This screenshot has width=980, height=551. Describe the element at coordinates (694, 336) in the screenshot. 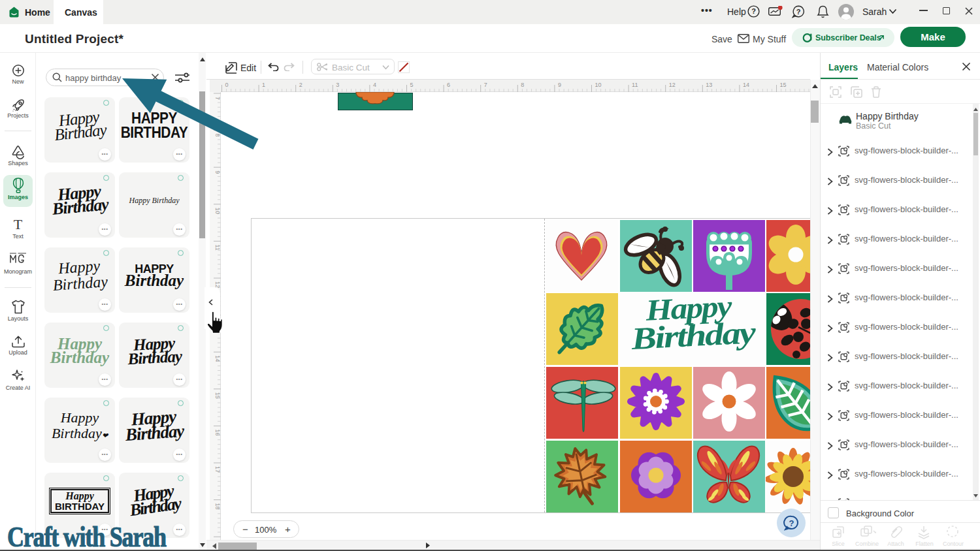

I see `svg-text: Birthday` at that location.